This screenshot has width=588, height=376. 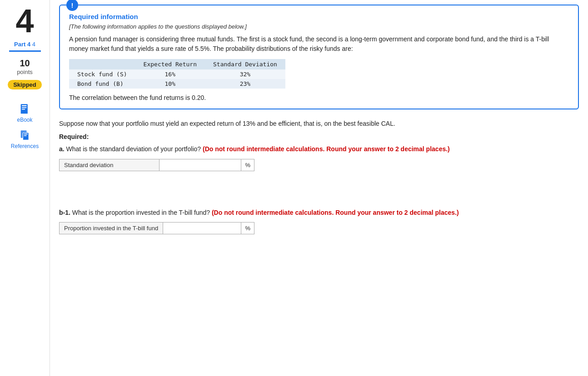 I want to click on info-icon: !, so click(x=72, y=5).